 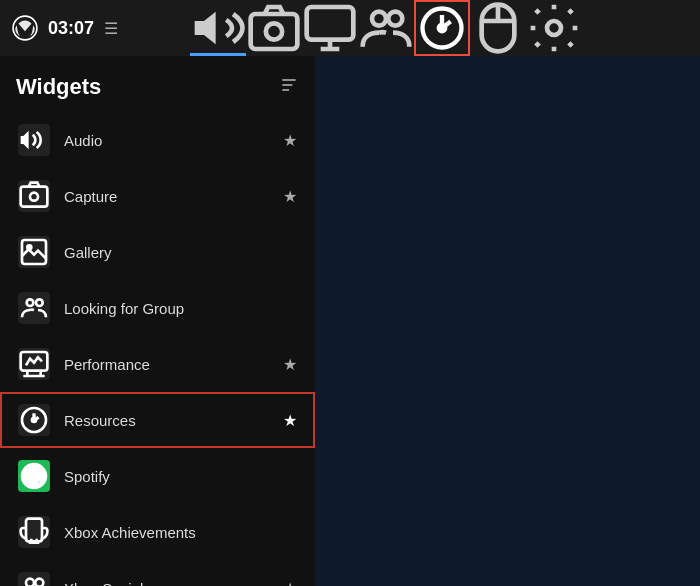 I want to click on gallery-label: Gallery, so click(x=180, y=252).